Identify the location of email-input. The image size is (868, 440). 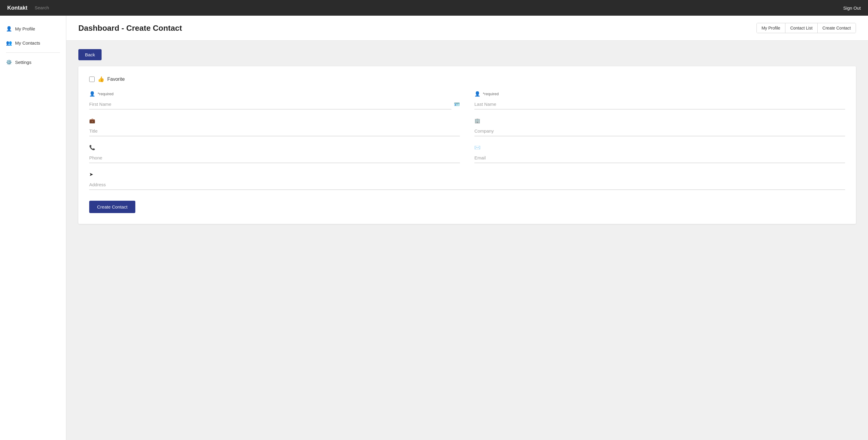
(660, 158).